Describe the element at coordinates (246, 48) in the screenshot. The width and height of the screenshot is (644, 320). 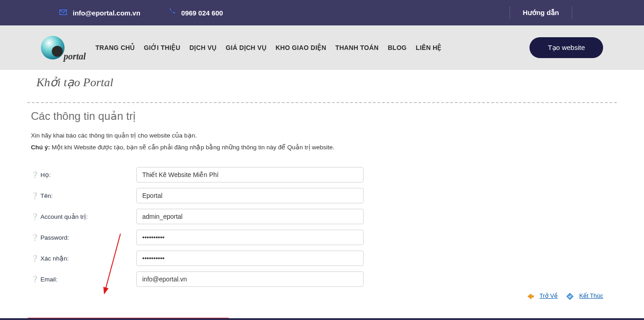
I see `nav-item-3: GIÁ DỊCH VỤ` at that location.